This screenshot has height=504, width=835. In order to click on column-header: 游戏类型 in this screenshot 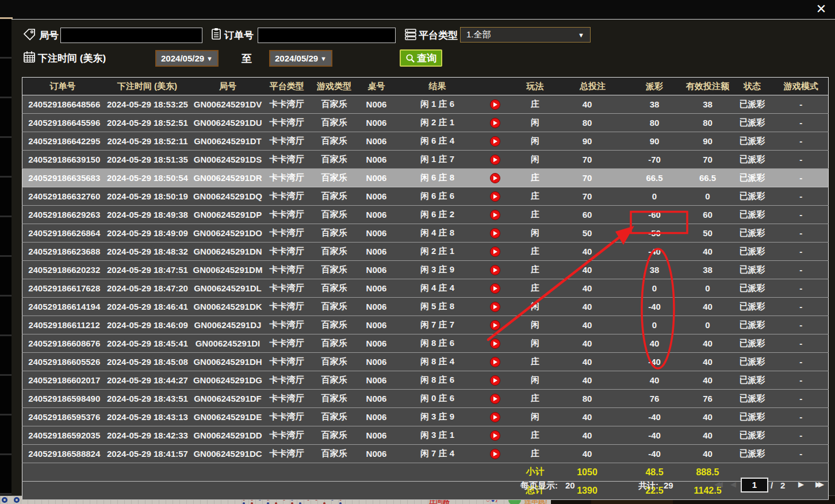, I will do `click(335, 86)`.